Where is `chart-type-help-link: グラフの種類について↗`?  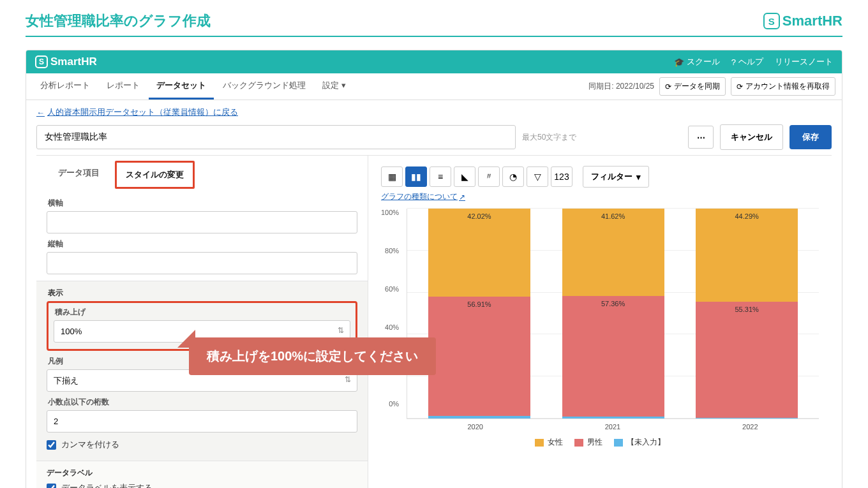 chart-type-help-link: グラフの種類について↗ is located at coordinates (423, 196).